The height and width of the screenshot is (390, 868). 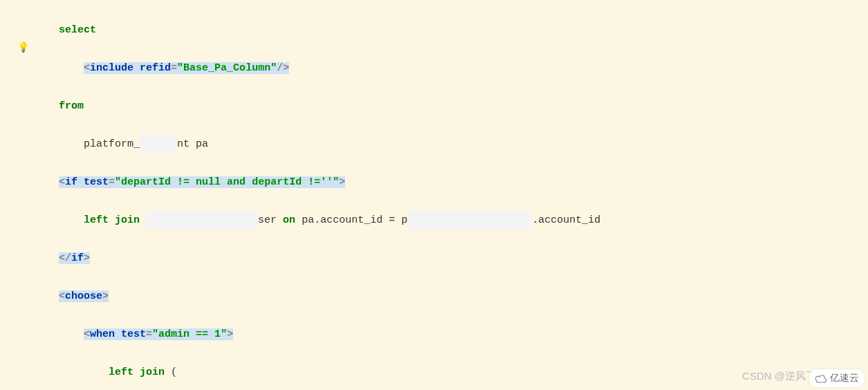 I want to click on tag-when: when, so click(x=102, y=335).